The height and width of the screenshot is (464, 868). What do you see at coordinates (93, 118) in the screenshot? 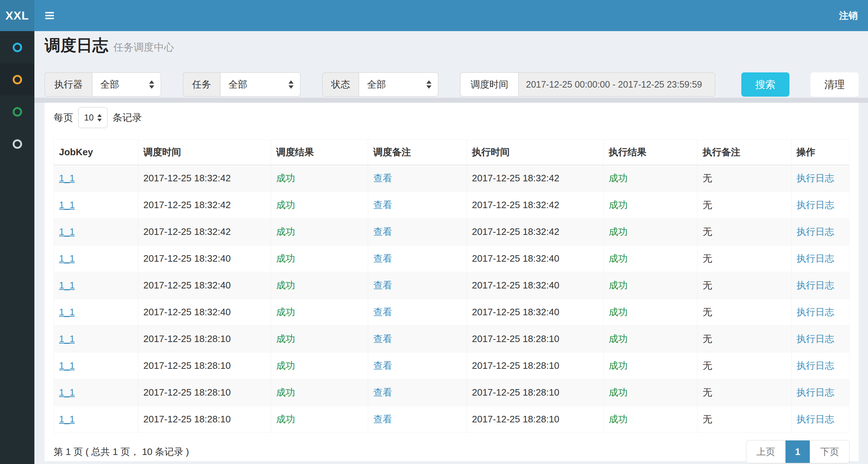
I see `page-size-select: 10` at bounding box center [93, 118].